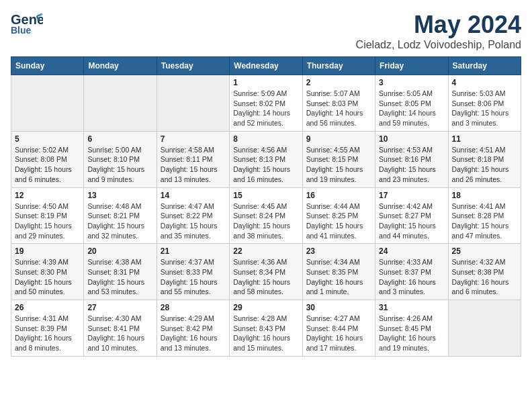  What do you see at coordinates (411, 251) in the screenshot?
I see `day-number: 24` at bounding box center [411, 251].